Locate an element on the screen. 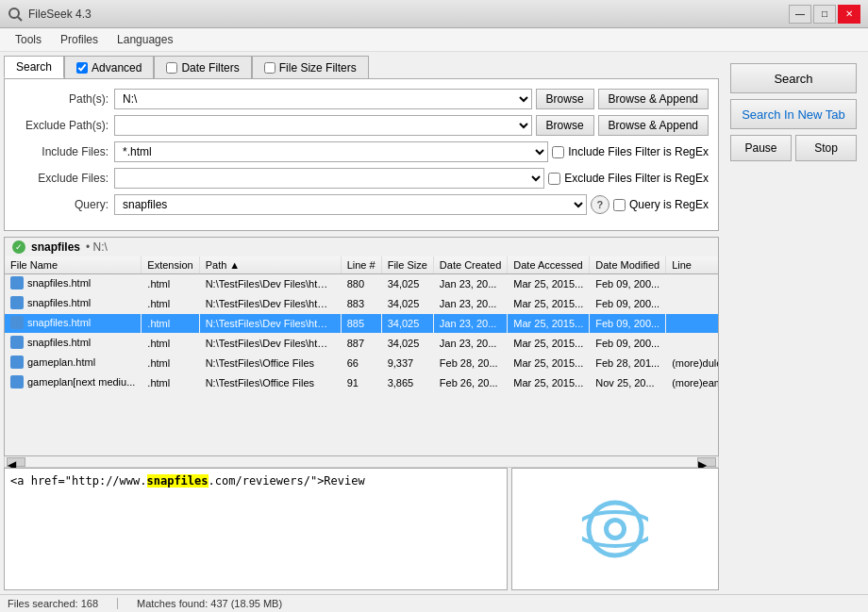 The height and width of the screenshot is (612, 868). close-button: ✕ is located at coordinates (849, 14).